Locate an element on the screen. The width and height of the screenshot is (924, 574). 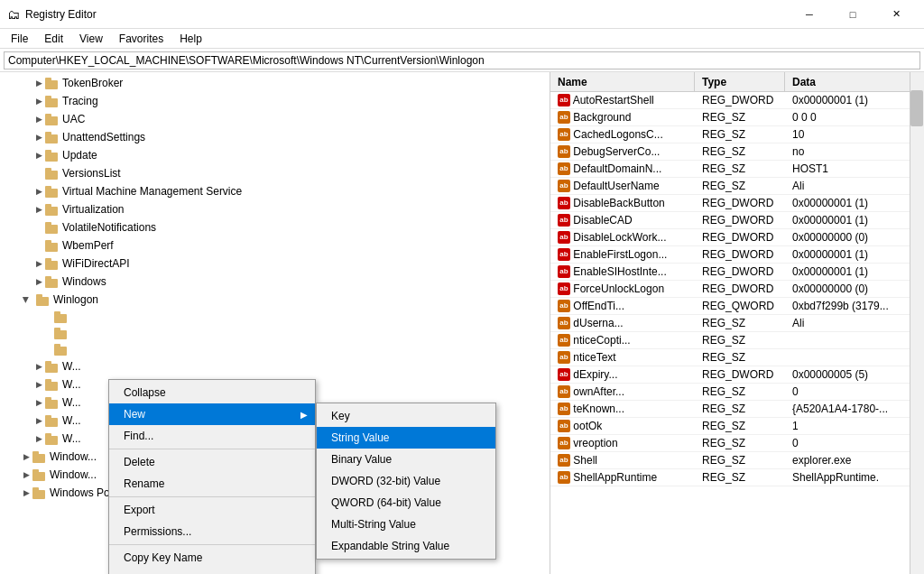
tree-item-winlogon: ▶ Winlogon is located at coordinates (274, 300).